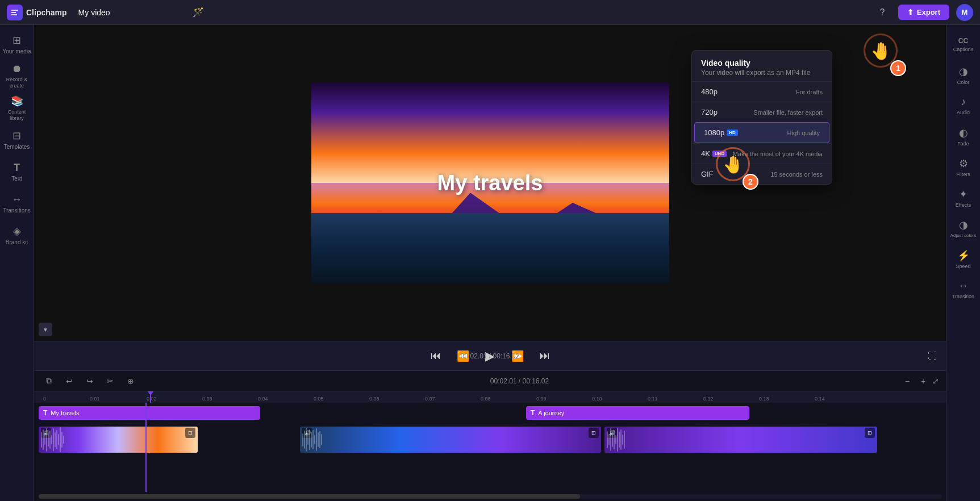 This screenshot has height=501, width=980. Describe the element at coordinates (69, 381) in the screenshot. I see `undo-button: ↩` at that location.